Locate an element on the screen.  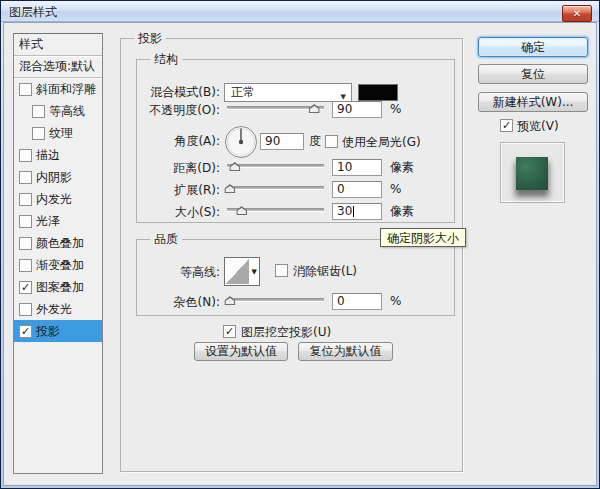
item-label: 渐变叠加 is located at coordinates (60, 266).